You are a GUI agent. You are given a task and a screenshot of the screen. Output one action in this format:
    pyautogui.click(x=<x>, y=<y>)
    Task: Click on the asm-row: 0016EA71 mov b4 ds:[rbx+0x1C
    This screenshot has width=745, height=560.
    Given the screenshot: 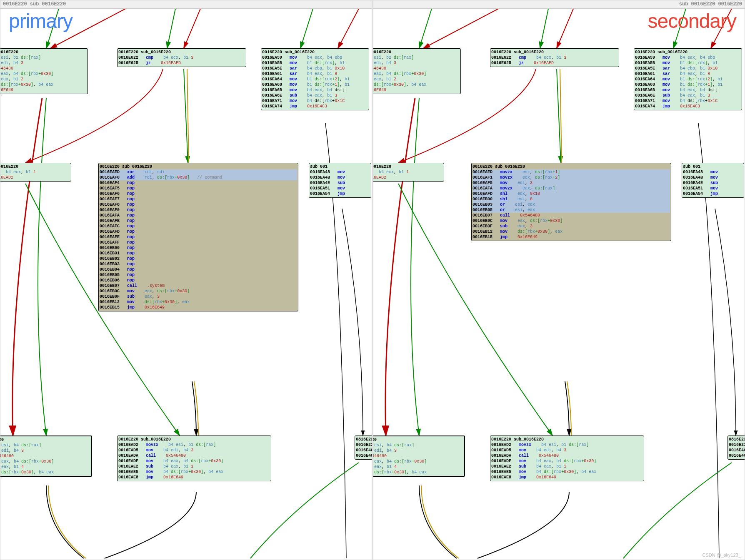 What is the action you would take?
    pyautogui.click(x=315, y=101)
    